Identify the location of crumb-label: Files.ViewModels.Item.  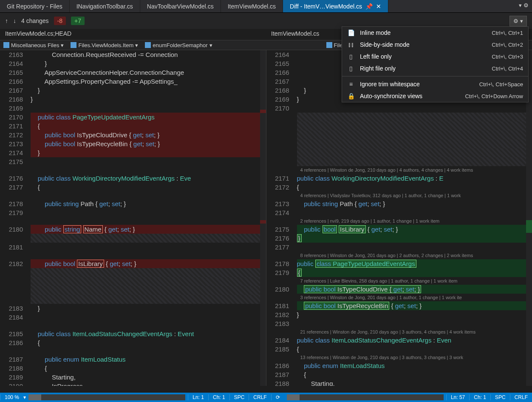
(106, 45).